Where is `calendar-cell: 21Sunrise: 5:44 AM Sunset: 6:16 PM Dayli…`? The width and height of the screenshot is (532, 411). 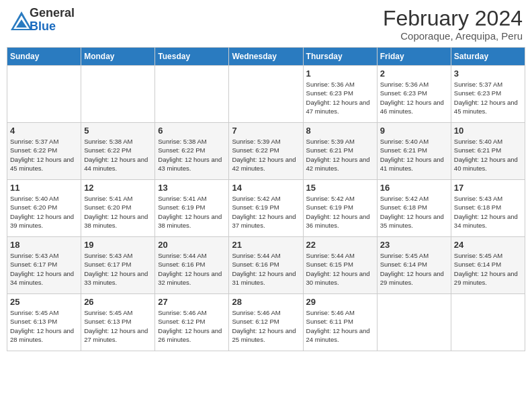
calendar-cell: 21Sunrise: 5:44 AM Sunset: 6:16 PM Dayli… is located at coordinates (266, 266).